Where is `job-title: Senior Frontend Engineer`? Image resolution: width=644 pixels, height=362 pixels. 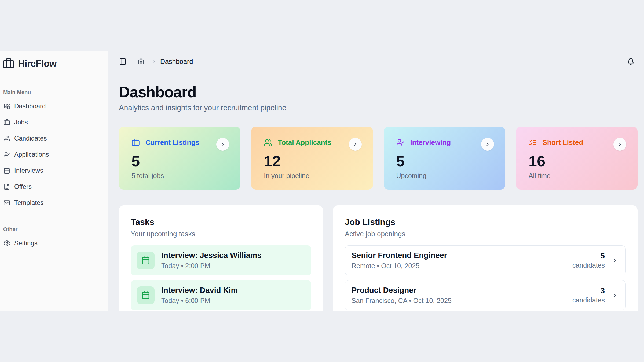
job-title: Senior Frontend Engineer is located at coordinates (462, 255).